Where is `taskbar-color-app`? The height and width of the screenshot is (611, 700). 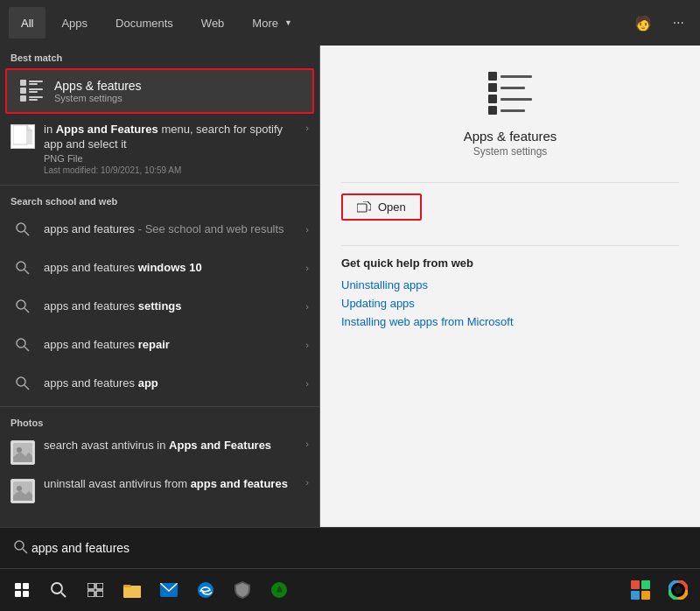 taskbar-color-app is located at coordinates (640, 590).